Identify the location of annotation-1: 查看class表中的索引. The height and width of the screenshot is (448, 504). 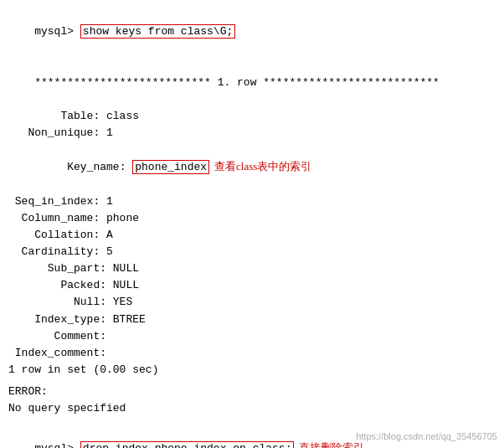
(263, 166).